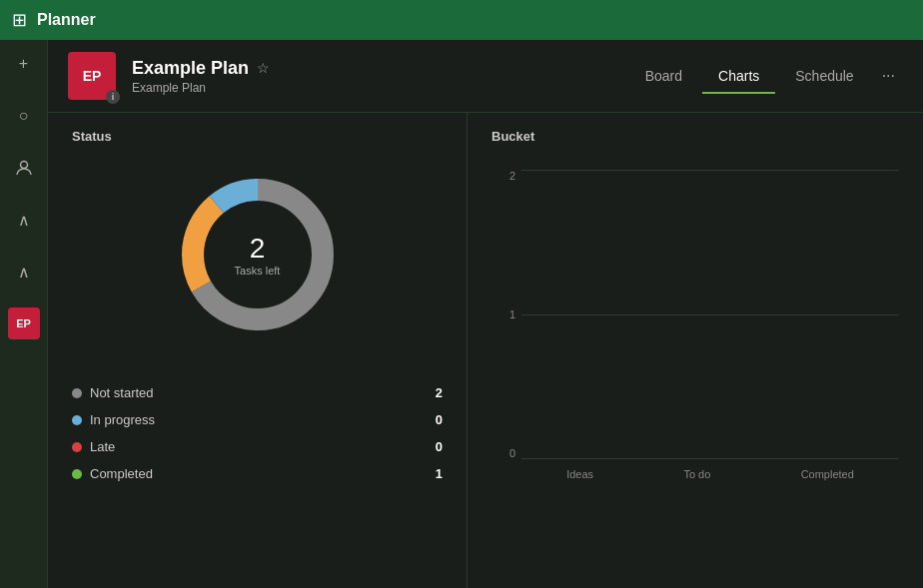  What do you see at coordinates (77, 447) in the screenshot?
I see `late-dot` at bounding box center [77, 447].